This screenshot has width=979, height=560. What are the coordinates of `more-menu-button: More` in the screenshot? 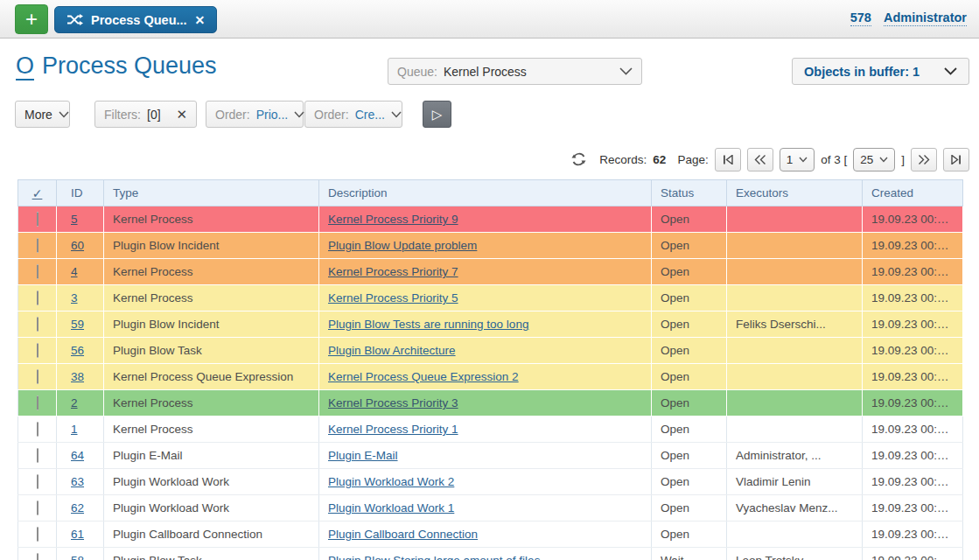 It's located at (42, 114).